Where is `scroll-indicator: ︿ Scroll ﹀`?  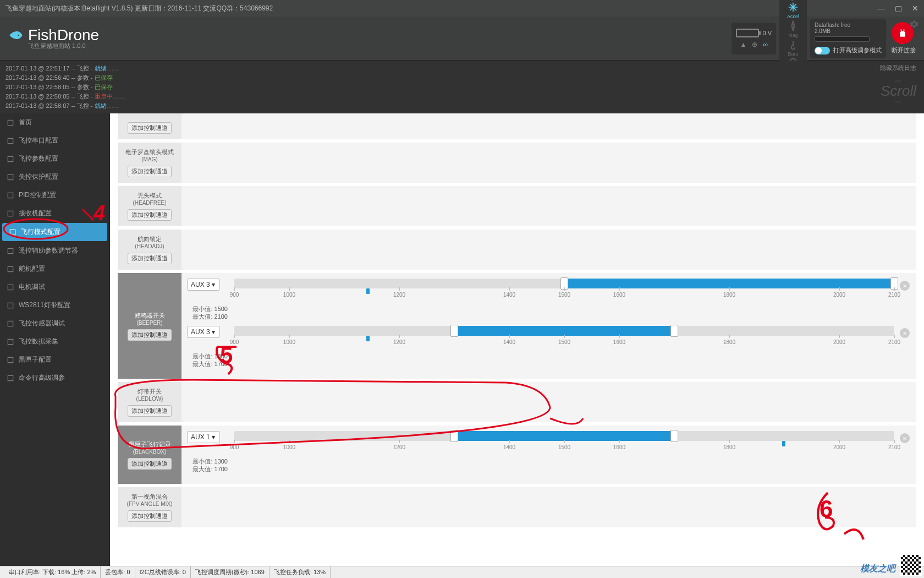 scroll-indicator: ︿ Scroll ﹀ is located at coordinates (899, 91).